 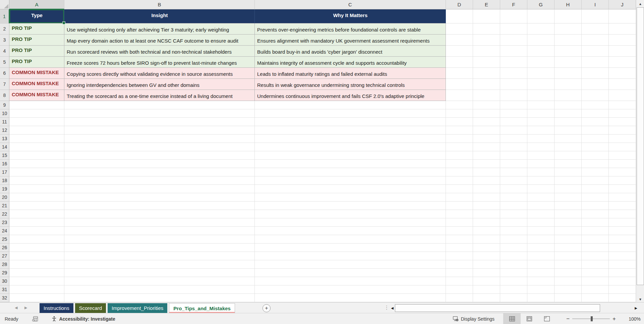 I want to click on row-header-8: 8, so click(x=5, y=95).